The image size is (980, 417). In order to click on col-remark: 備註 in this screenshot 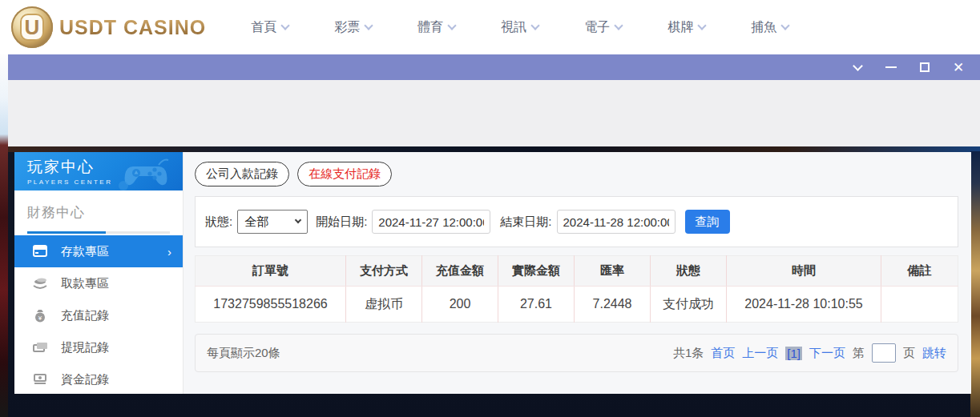, I will do `click(920, 271)`.